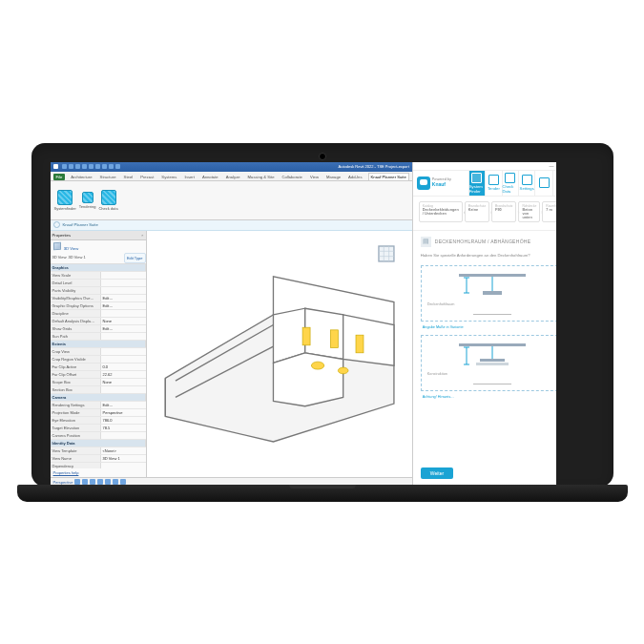 The image size is (644, 644). What do you see at coordinates (231, 177) in the screenshot?
I see `ribbon-tabs: File Architecture Structure Steel Precas…` at bounding box center [231, 177].